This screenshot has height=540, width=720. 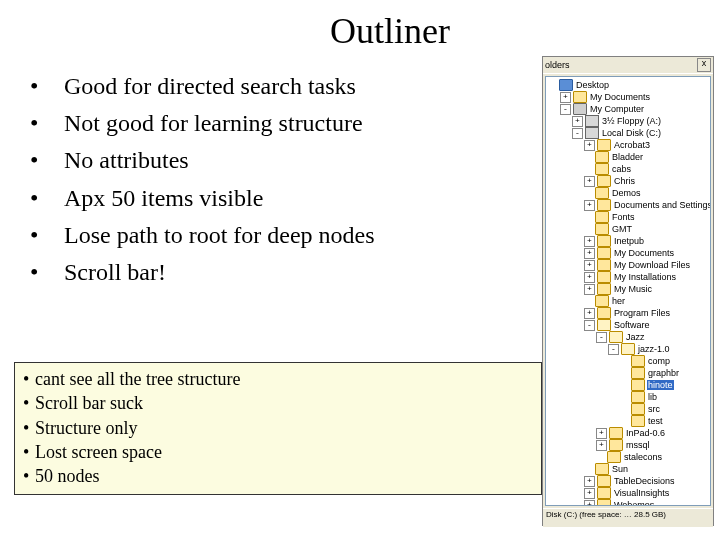 I want to click on tree-node: comp, so click(x=629, y=361).